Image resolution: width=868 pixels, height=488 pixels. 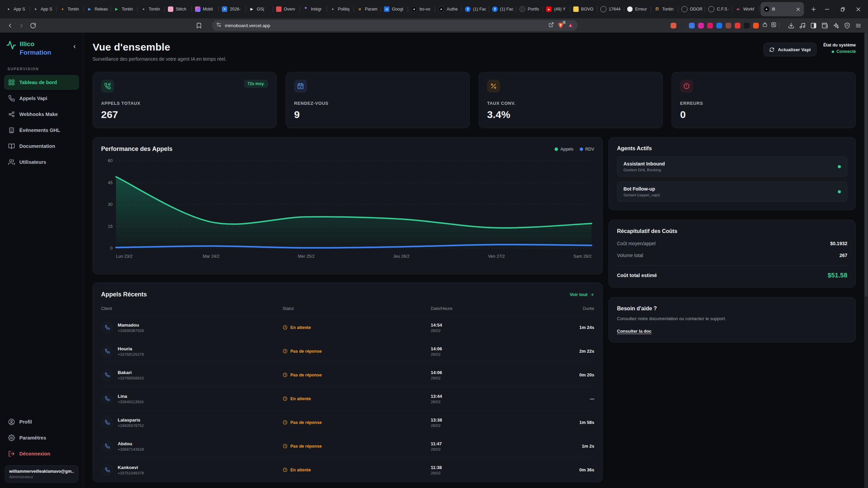 What do you see at coordinates (791, 25) in the screenshot?
I see `downloads-icon` at bounding box center [791, 25].